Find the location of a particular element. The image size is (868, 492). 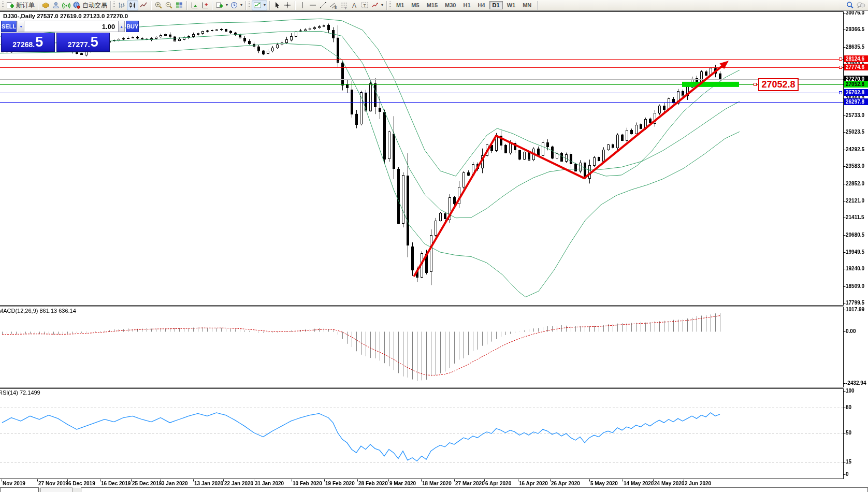

candlestick-mode-button is located at coordinates (133, 5).